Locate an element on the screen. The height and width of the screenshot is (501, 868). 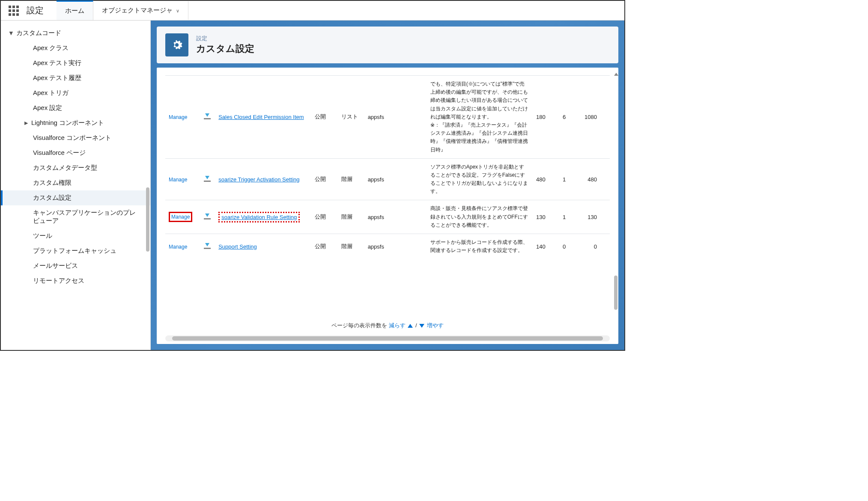
sidebar-item-1: Apex テスト実行 is located at coordinates (75, 63).